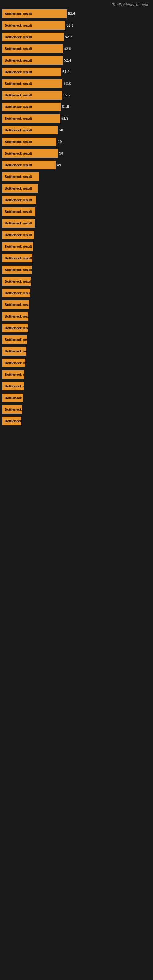 The image size is (153, 980). I want to click on bar-wrapper: Bottleneck result50, so click(76, 130).